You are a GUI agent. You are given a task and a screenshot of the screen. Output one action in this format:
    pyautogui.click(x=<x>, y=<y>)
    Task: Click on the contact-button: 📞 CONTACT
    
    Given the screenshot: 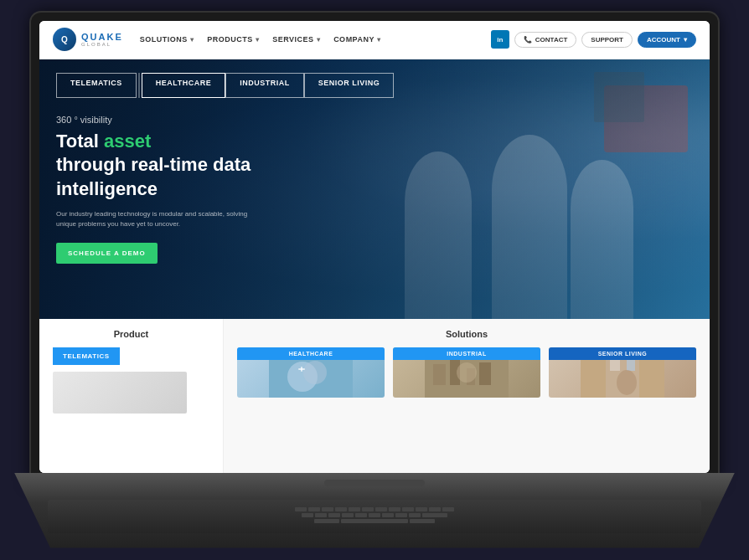 What is the action you would take?
    pyautogui.click(x=546, y=40)
    